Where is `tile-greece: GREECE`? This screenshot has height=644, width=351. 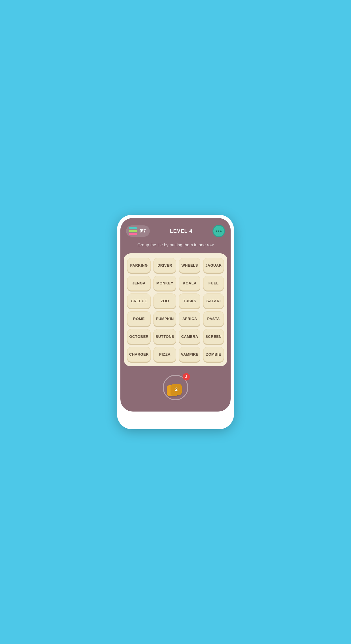 tile-greece: GREECE is located at coordinates (139, 301).